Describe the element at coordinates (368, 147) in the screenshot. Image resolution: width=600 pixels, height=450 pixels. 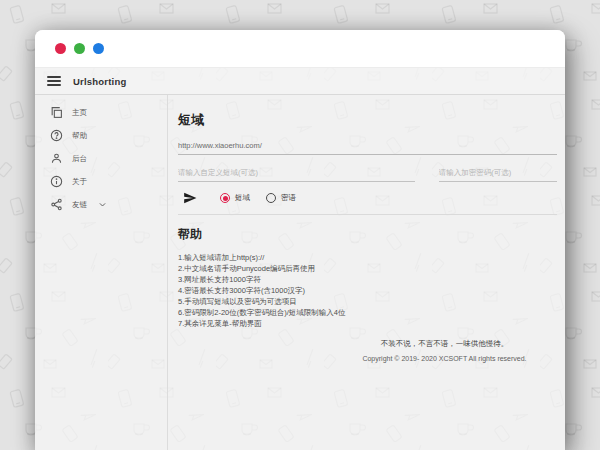
I see `url-input` at that location.